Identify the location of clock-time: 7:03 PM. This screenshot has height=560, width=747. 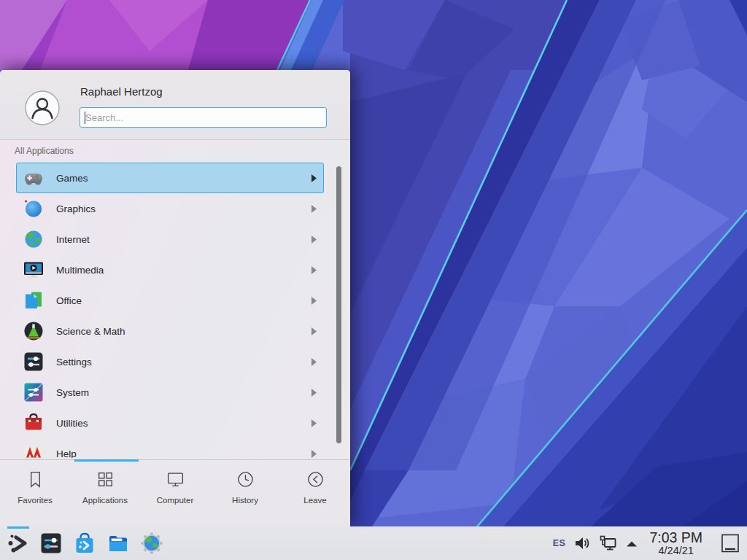
(676, 538).